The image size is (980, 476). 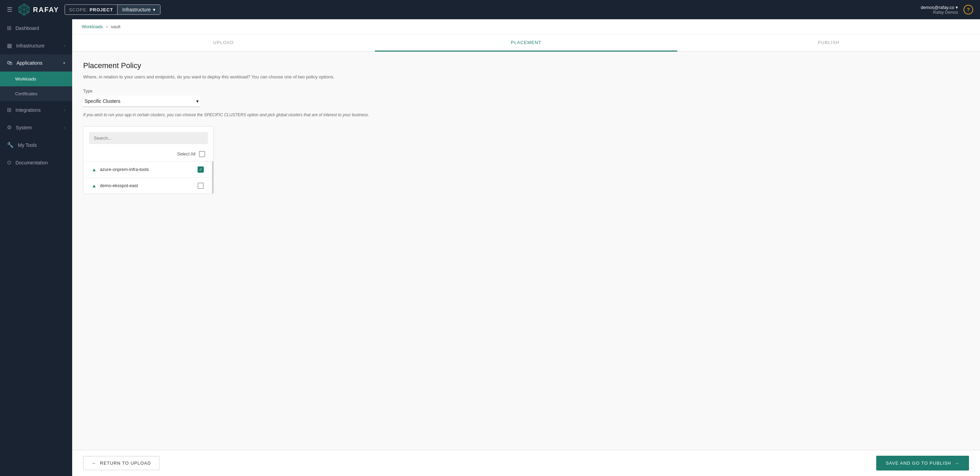 I want to click on help-icon: ?, so click(x=969, y=10).